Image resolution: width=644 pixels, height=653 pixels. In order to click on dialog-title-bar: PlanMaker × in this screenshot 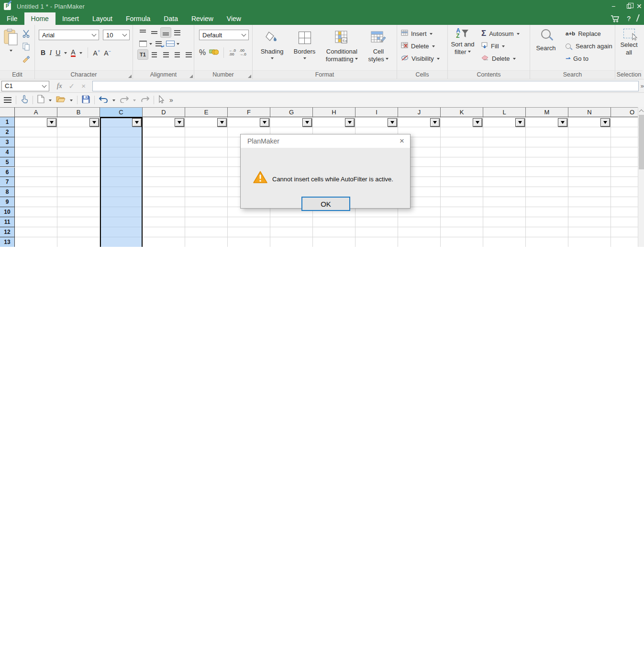, I will do `click(325, 141)`.